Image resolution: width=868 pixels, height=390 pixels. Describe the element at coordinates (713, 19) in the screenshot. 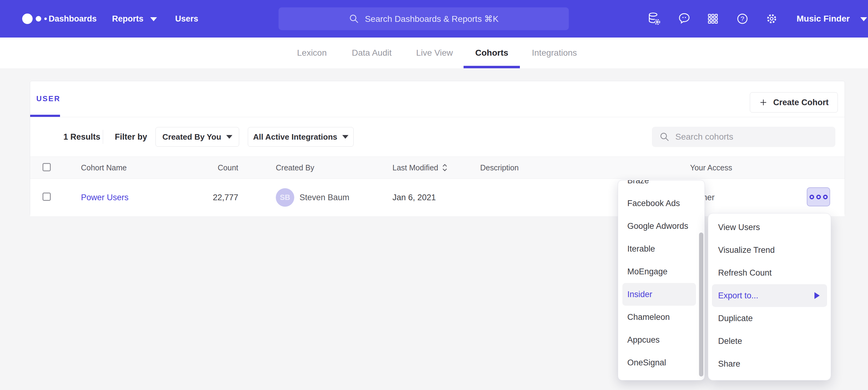

I see `apps-grid-icon` at that location.